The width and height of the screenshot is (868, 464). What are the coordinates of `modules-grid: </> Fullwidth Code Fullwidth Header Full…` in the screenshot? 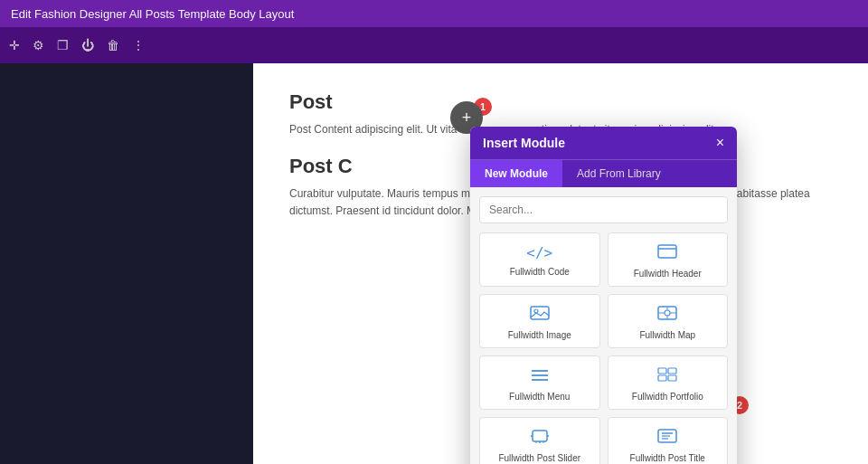 It's located at (604, 348).